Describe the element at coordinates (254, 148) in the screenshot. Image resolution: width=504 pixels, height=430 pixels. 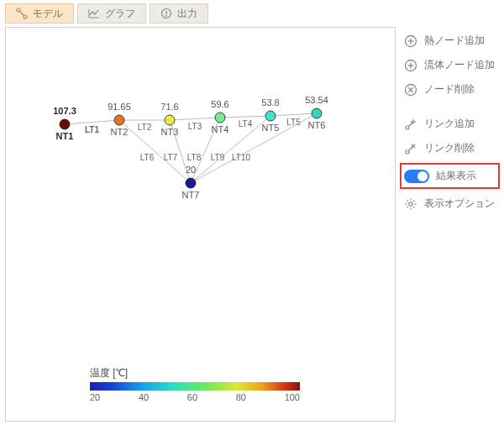
I see `link-LT10` at that location.